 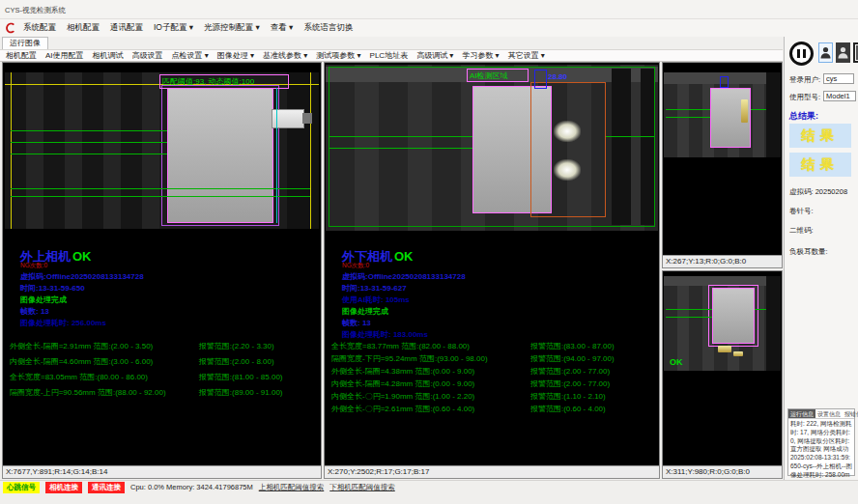 I want to click on comm-connect-badge: 通讯连接, so click(x=106, y=488).